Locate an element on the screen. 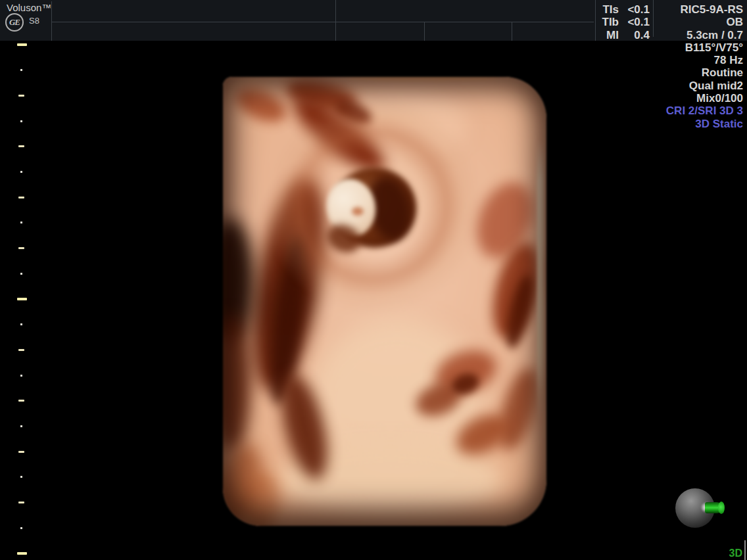 The image size is (747, 560). depth-ruler is located at coordinates (20, 280).